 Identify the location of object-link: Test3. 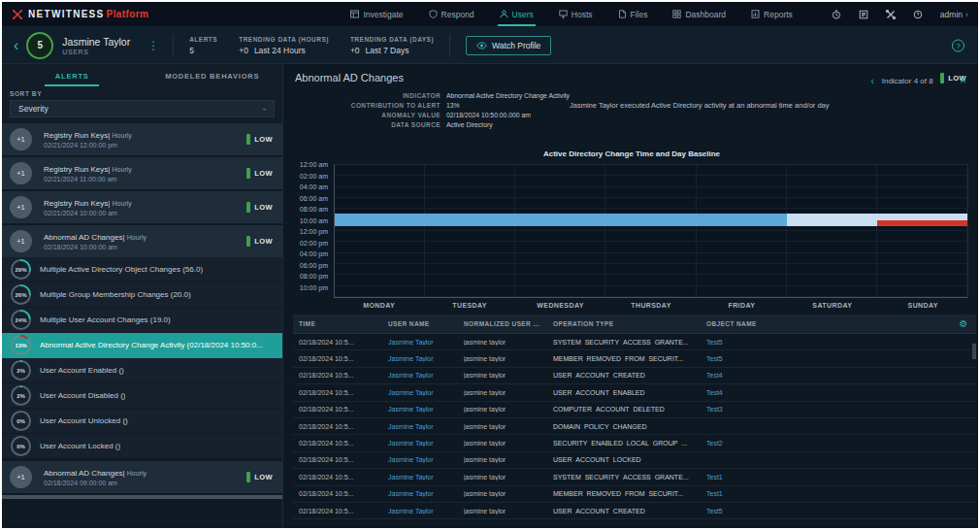
(714, 410).